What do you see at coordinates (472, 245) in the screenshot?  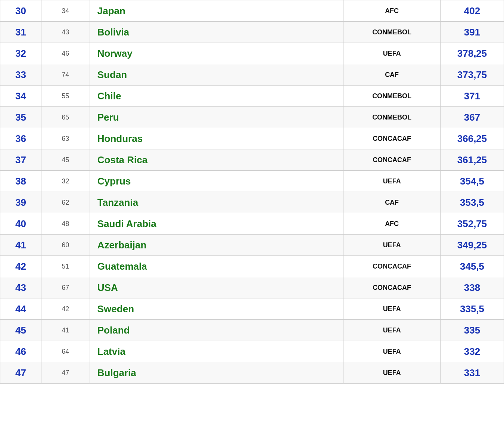 I see `points-cell: 349,25` at bounding box center [472, 245].